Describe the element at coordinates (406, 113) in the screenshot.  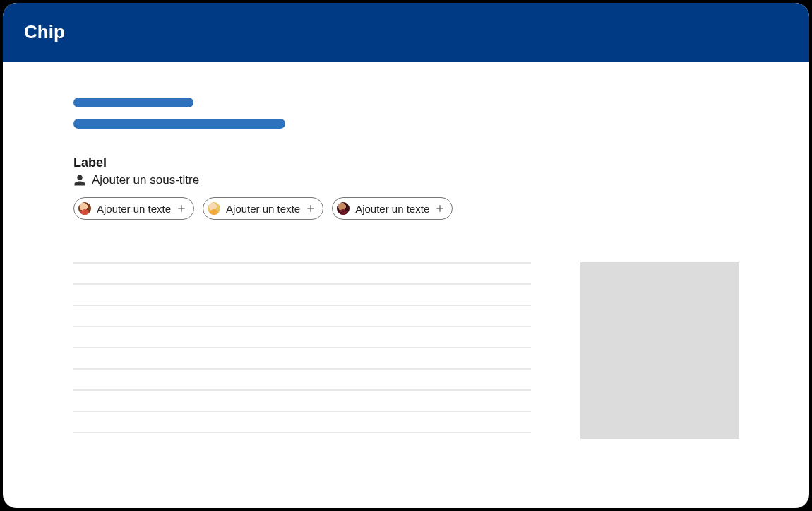
I see `skeleton-heading` at that location.